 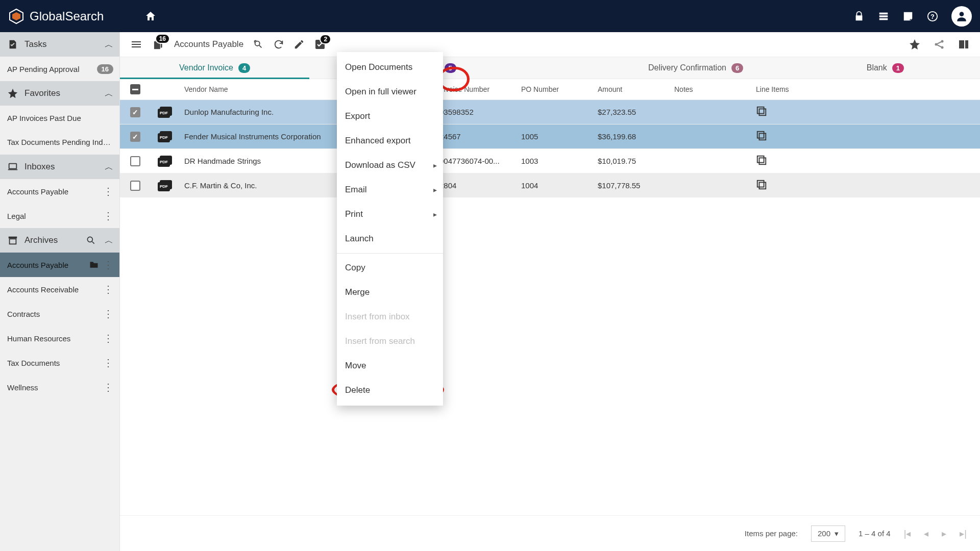 I want to click on last-page-button: ▸|, so click(x=963, y=534).